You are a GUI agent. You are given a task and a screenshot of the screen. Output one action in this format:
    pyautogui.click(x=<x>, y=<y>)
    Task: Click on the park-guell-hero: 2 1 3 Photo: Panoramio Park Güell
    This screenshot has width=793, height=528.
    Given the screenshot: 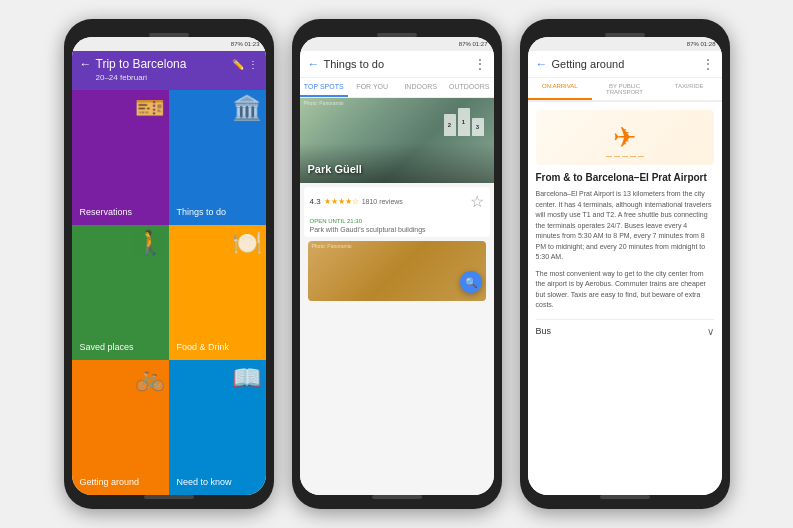 What is the action you would take?
    pyautogui.click(x=397, y=140)
    